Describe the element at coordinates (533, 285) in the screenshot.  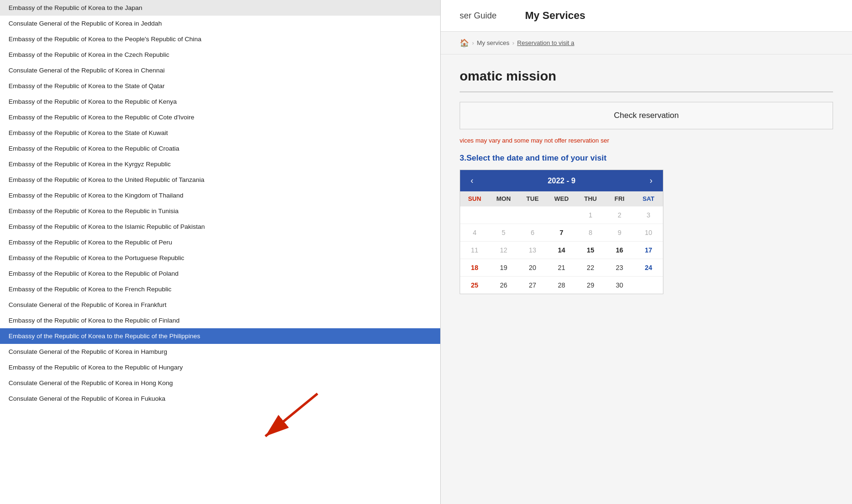
I see `cal-day-27: 27` at that location.